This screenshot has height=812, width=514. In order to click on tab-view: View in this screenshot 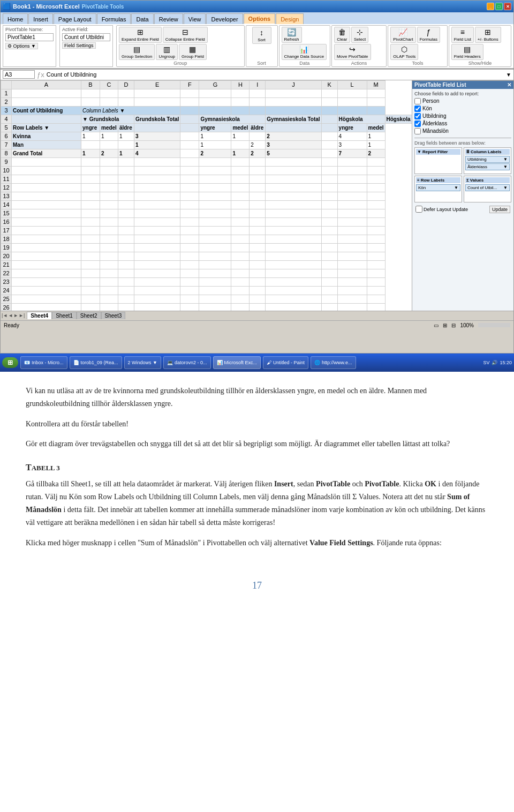, I will do `click(195, 19)`.